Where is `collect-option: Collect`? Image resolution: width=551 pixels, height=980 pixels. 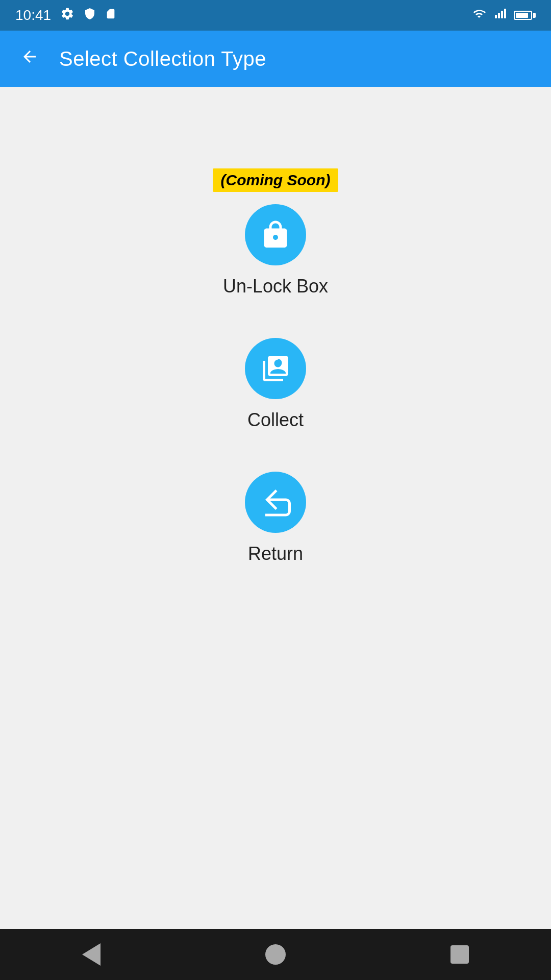 collect-option: Collect is located at coordinates (276, 384).